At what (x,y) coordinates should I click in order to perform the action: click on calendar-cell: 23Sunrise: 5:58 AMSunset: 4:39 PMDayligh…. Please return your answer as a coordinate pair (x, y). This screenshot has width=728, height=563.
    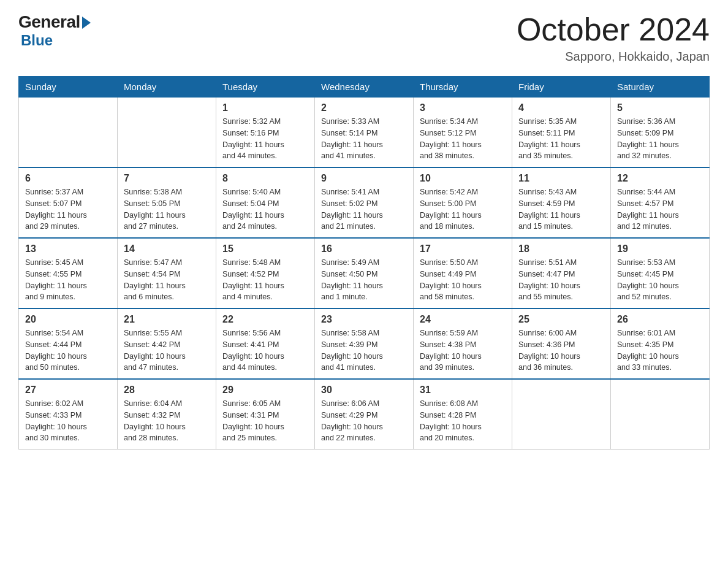
    Looking at the image, I should click on (364, 343).